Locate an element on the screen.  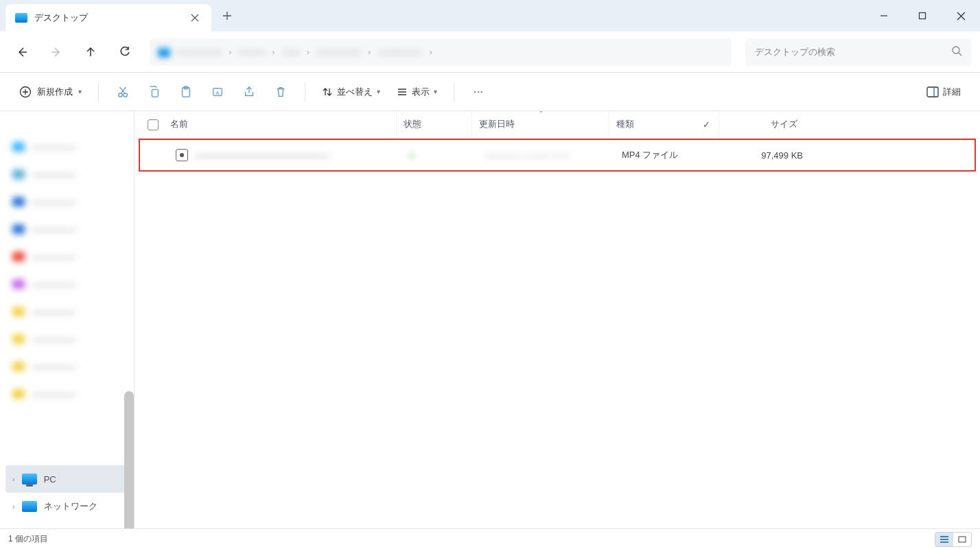
rename-button: A is located at coordinates (218, 92).